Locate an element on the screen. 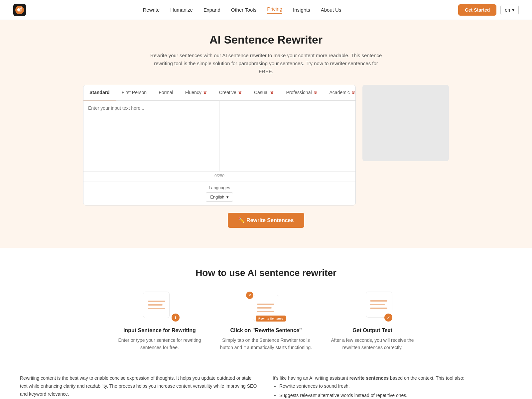 The image size is (532, 399). how-to-title: How to use AI sentence rewriter is located at coordinates (266, 273).